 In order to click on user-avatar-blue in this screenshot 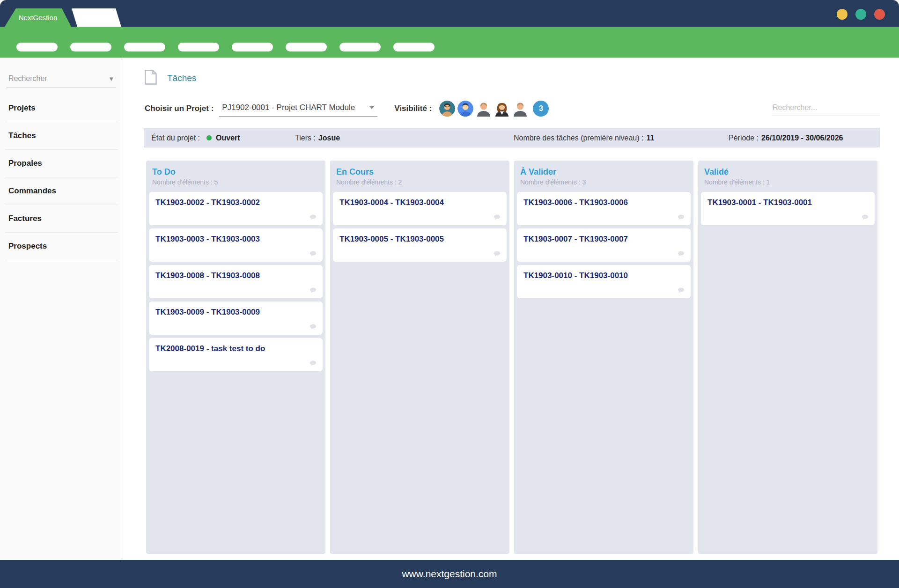, I will do `click(465, 109)`.